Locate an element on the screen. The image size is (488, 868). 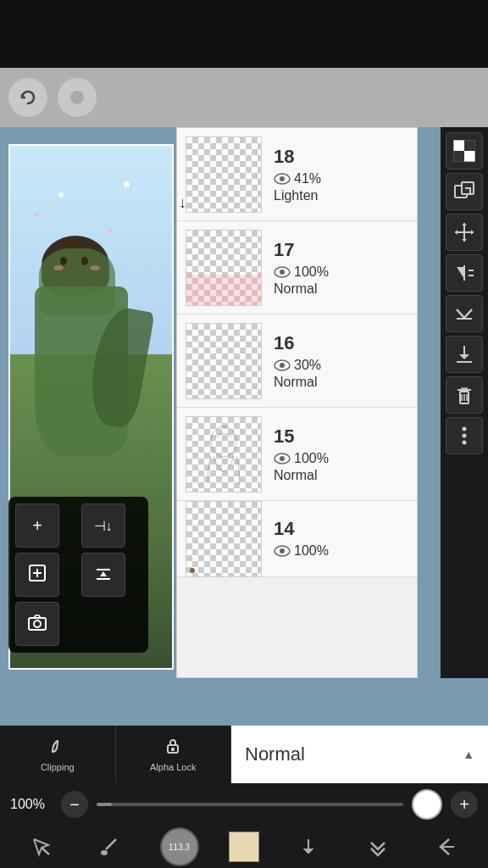
layer-14-dot is located at coordinates (192, 570).